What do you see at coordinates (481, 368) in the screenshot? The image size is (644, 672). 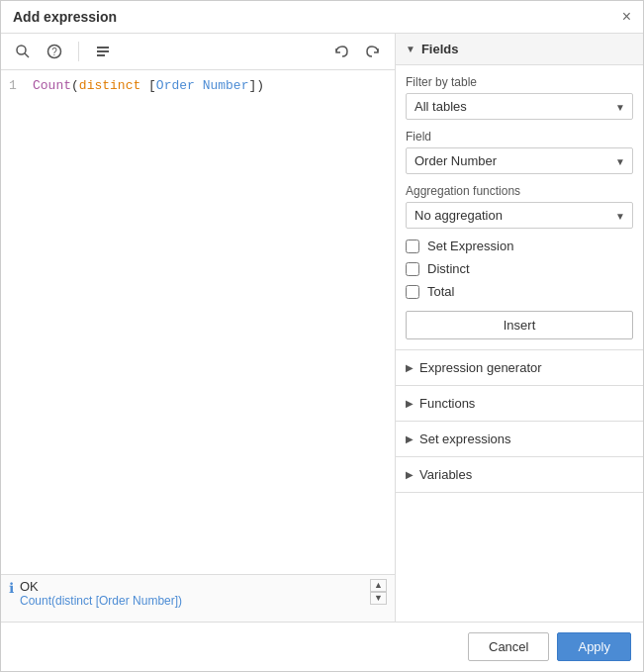 I see `expression-generator-label: Expression generator` at bounding box center [481, 368].